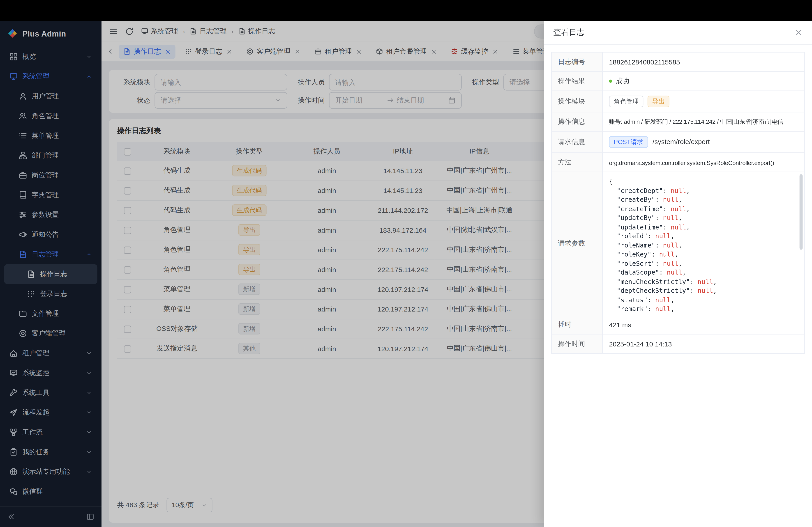 The height and width of the screenshot is (527, 812). I want to click on module-tag: 角色管理, so click(626, 102).